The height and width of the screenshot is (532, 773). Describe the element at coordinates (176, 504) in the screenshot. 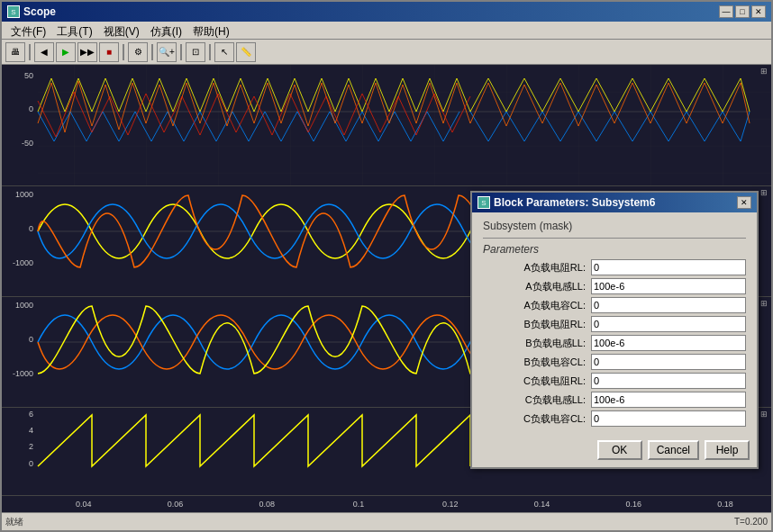

I see `x-tick-2: 0.06` at that location.